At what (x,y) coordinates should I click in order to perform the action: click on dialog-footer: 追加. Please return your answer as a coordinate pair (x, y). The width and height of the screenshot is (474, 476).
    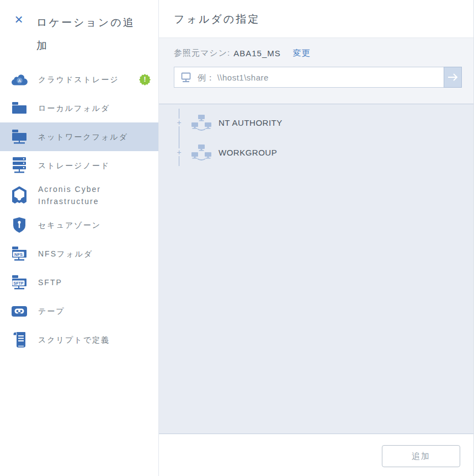
    Looking at the image, I should click on (316, 454).